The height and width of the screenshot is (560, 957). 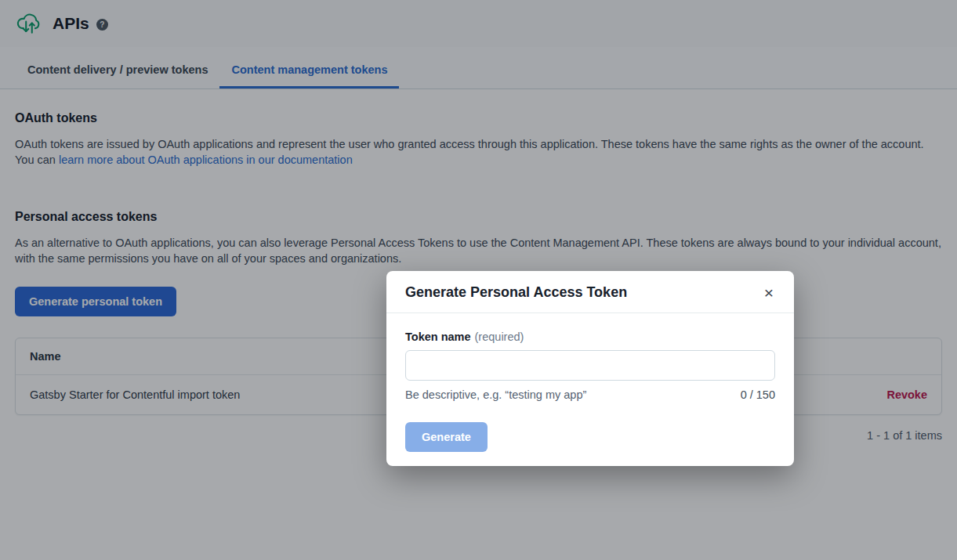 I want to click on helper-row: Be descriptive, e.g. “testing my app” 0 …, so click(x=590, y=395).